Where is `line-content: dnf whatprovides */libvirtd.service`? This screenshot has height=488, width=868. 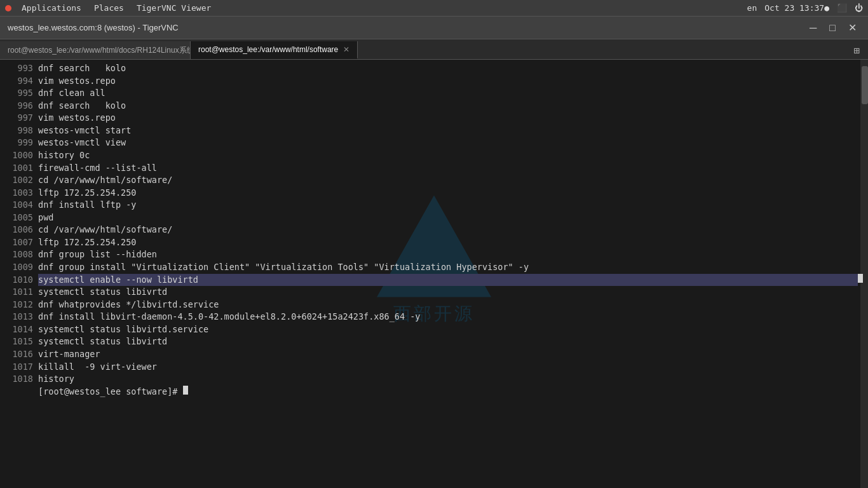
line-content: dnf whatprovides */libvirtd.service is located at coordinates (128, 305).